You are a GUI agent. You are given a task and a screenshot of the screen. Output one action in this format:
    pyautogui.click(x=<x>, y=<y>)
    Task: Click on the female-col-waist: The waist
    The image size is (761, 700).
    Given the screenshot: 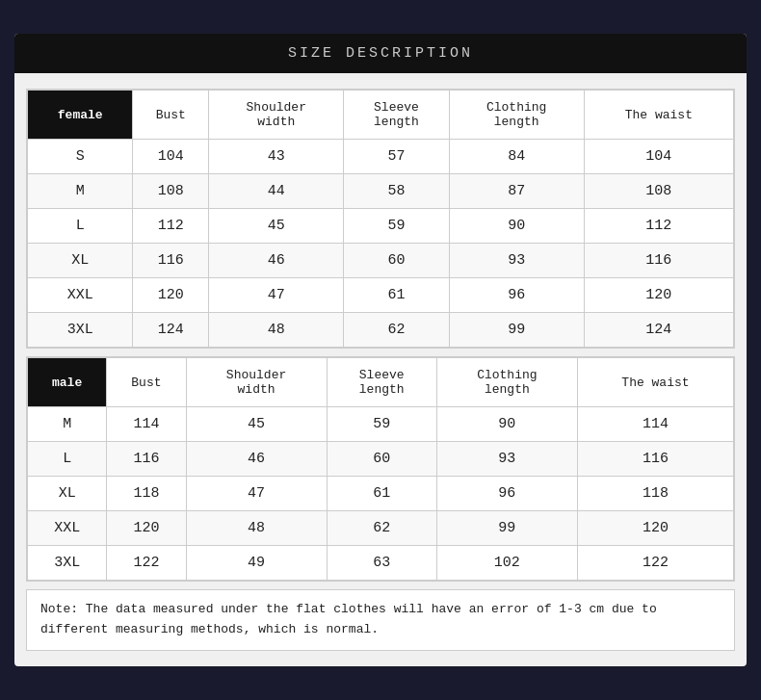 What is the action you would take?
    pyautogui.click(x=659, y=116)
    